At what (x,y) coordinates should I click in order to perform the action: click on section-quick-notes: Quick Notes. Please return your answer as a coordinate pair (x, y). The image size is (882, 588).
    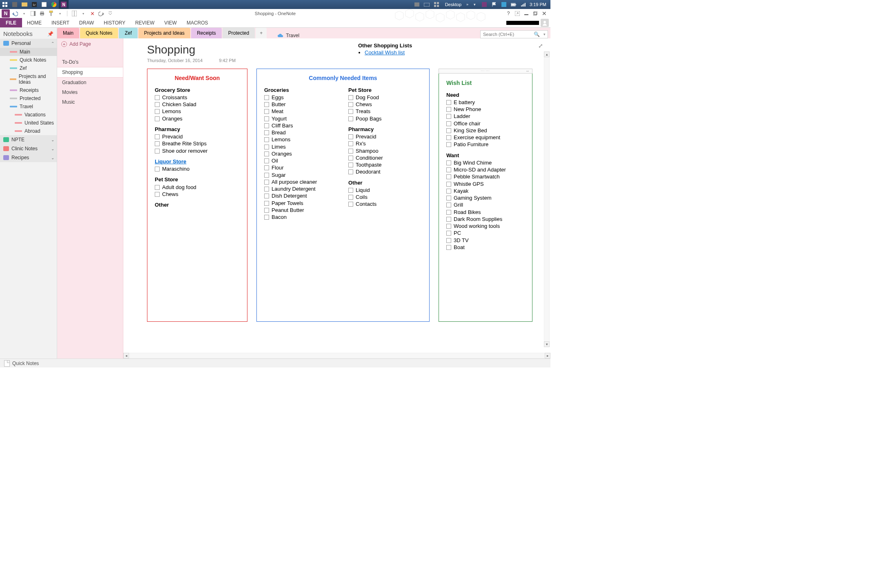
    Looking at the image, I should click on (29, 60).